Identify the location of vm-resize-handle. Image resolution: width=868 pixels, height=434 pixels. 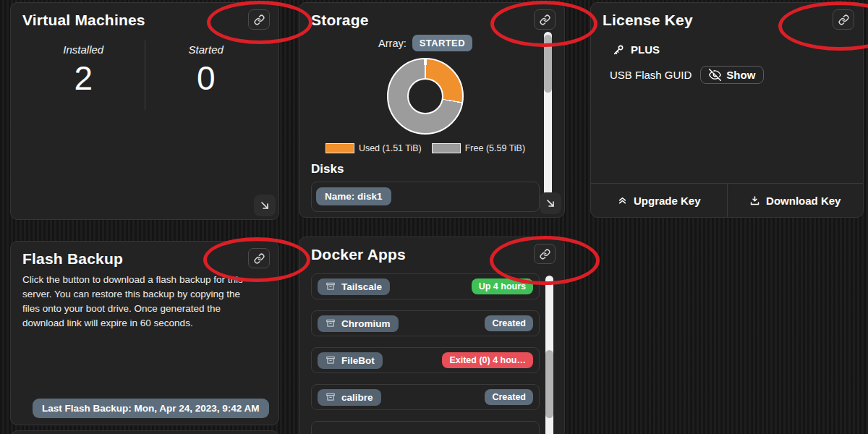
(265, 205).